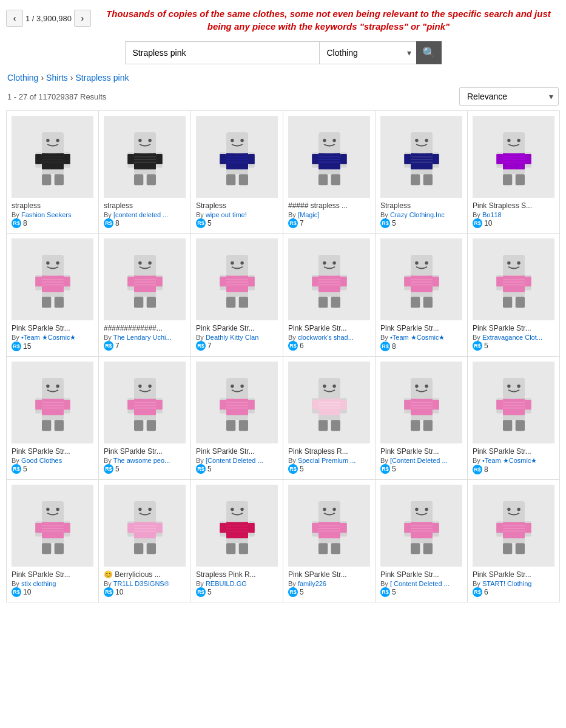  Describe the element at coordinates (514, 295) in the screenshot. I see `item-card: Pink SParkle Str...By Extravagance Clot.…` at that location.